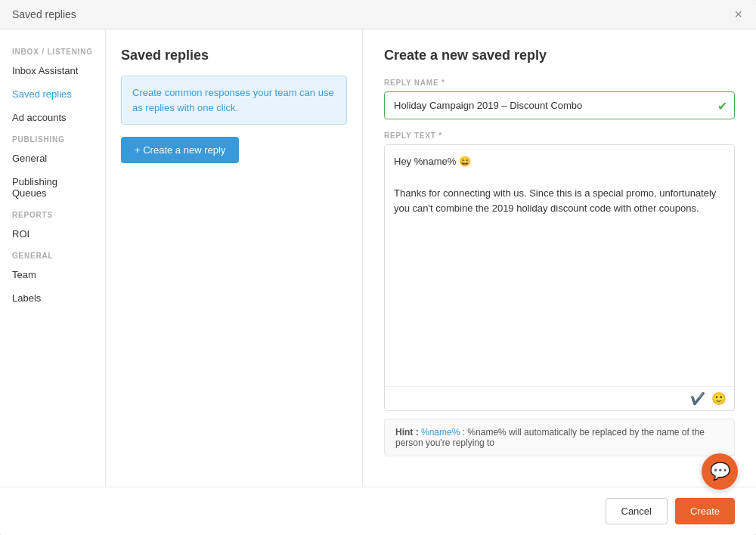  I want to click on modal-title: Saved replies, so click(44, 14).